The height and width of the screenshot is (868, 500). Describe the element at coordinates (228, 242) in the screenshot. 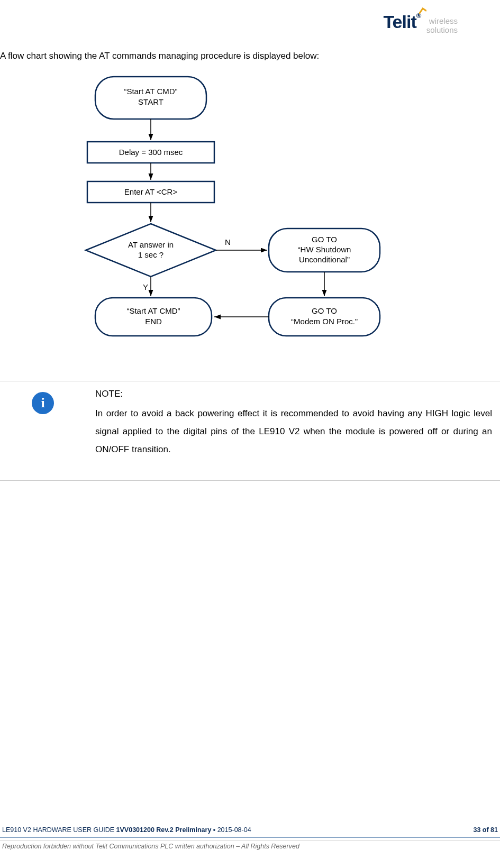

I see `label-n: N` at that location.